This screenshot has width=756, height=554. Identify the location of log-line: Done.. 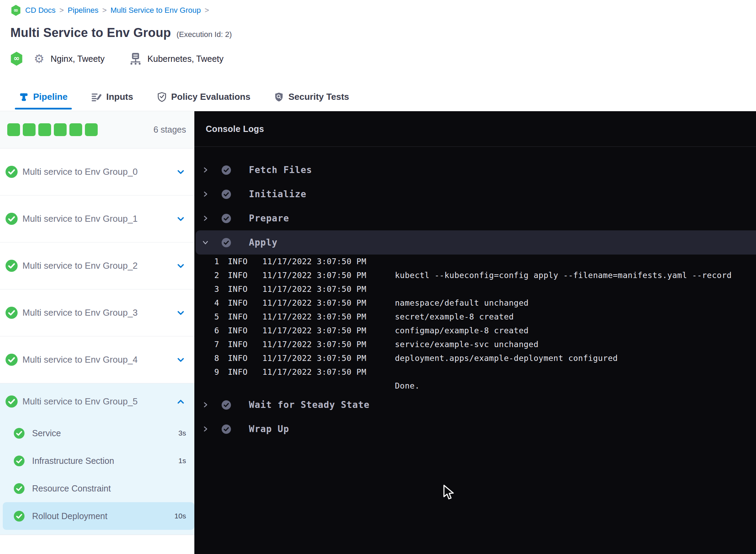
(475, 386).